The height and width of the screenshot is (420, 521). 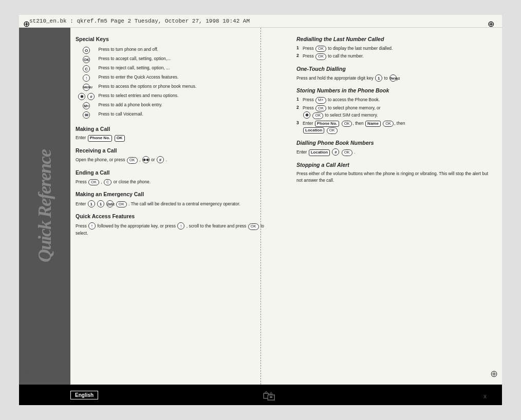 What do you see at coordinates (175, 69) in the screenshot?
I see `table-row: C Press to reject call, setting, option,…` at bounding box center [175, 69].